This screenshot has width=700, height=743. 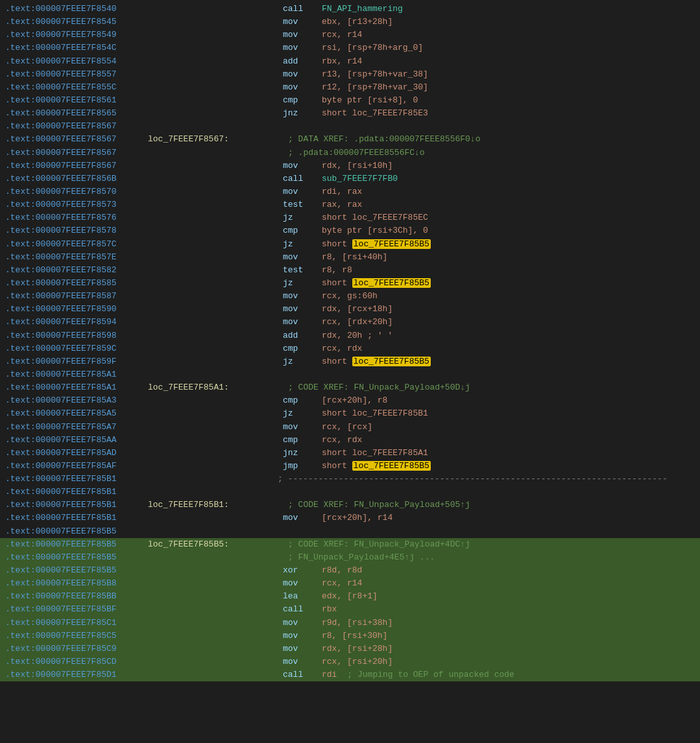 I want to click on mnemonic: jmp, so click(x=302, y=466).